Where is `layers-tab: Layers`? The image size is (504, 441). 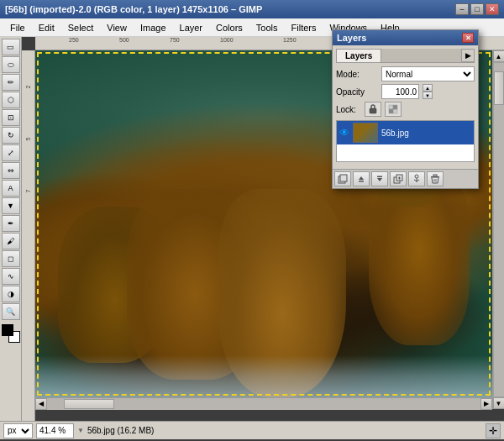 layers-tab: Layers is located at coordinates (359, 55).